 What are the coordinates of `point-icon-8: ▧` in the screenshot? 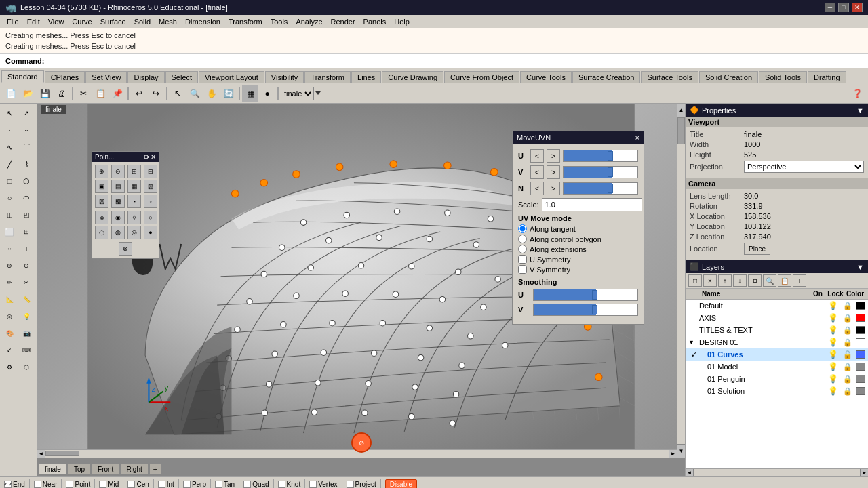 It's located at (151, 186).